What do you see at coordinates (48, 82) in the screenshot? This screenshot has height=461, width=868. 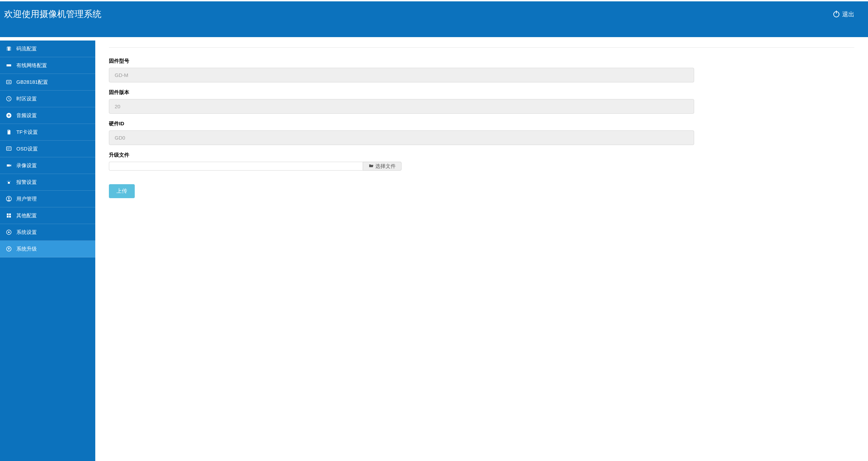 I see `sidebar-item-gb28181: GB GB28181配置` at bounding box center [48, 82].